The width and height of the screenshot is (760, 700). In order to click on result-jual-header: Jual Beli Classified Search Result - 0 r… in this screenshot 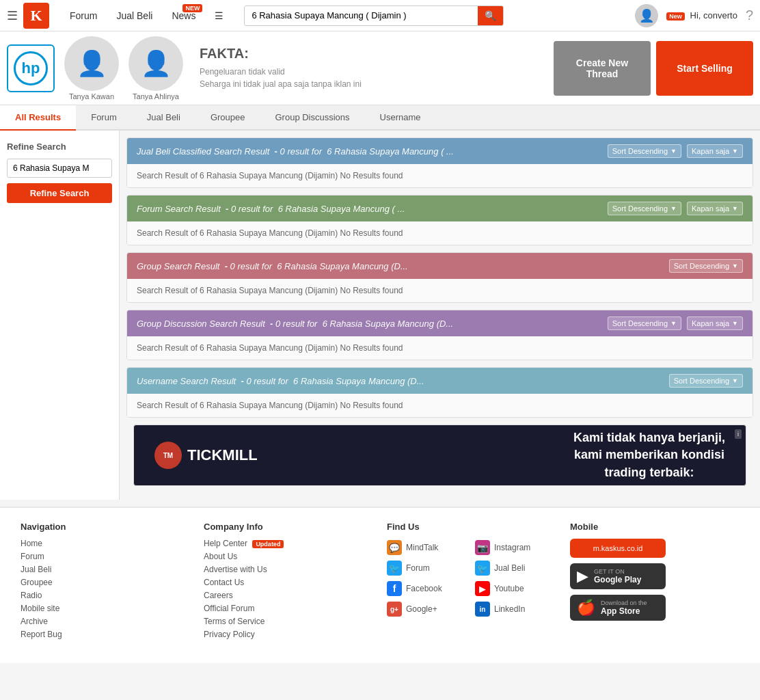, I will do `click(440, 151)`.